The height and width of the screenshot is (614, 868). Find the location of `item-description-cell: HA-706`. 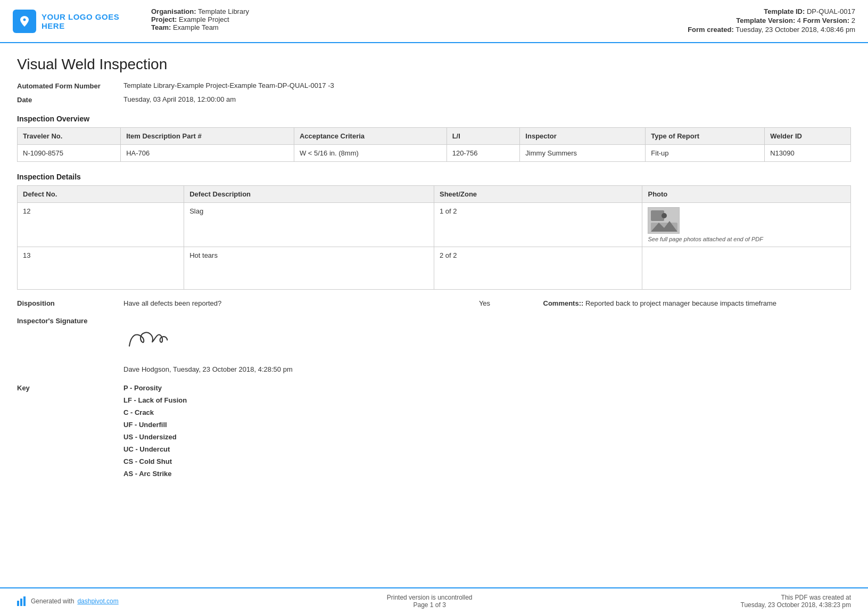

item-description-cell: HA-706 is located at coordinates (208, 153).